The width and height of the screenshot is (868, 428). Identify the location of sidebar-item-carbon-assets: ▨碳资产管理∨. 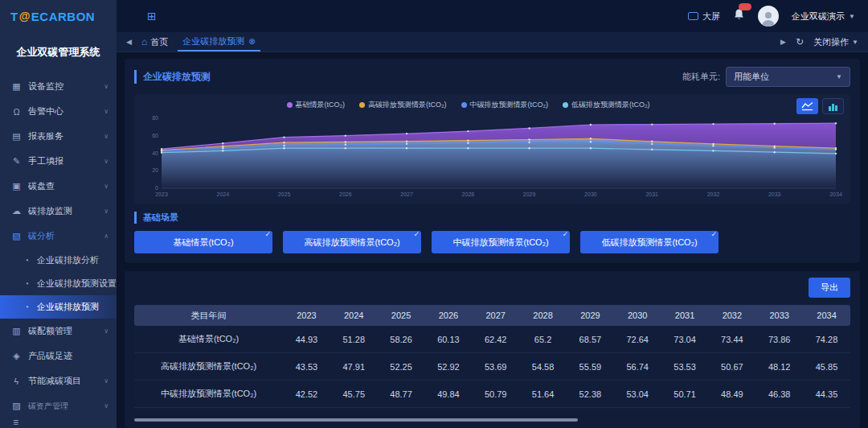
(58, 402).